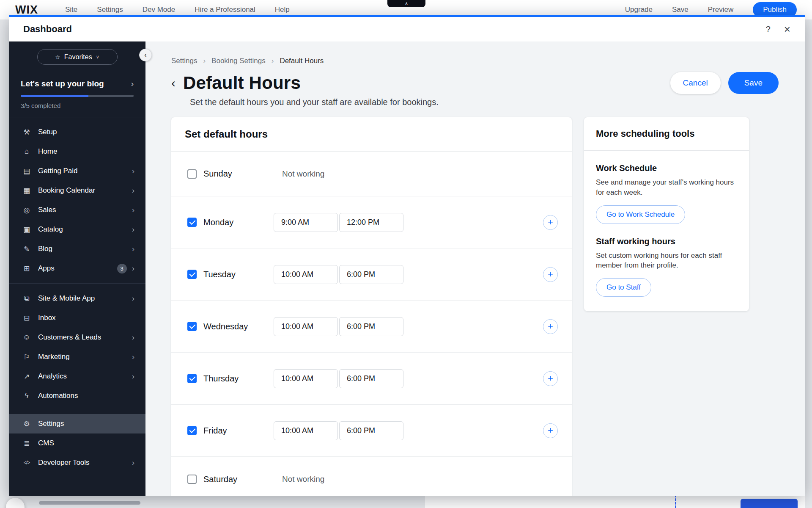  Describe the element at coordinates (192, 479) in the screenshot. I see `saturday-checkbox` at that location.